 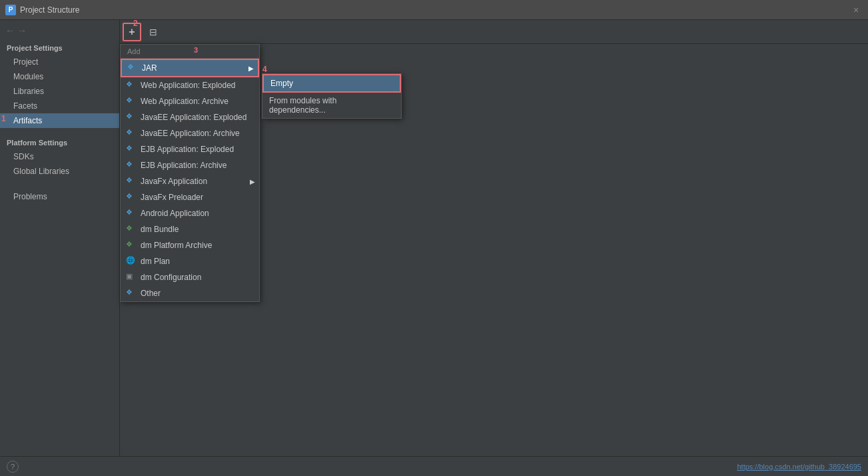 I want to click on dropdown-item-ejb-exploded: ❖ EJB Application: Exploded, so click(x=190, y=149).